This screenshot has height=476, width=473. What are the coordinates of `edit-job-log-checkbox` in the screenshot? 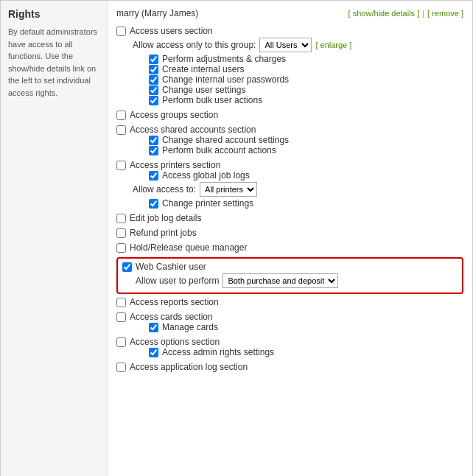 It's located at (121, 218).